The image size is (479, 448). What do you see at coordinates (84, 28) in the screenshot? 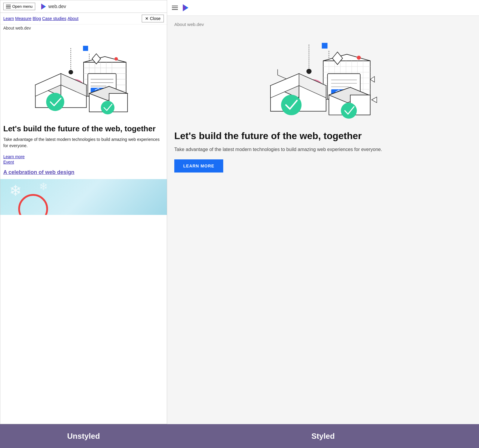
I see `about-label-left: About web.dev` at bounding box center [84, 28].